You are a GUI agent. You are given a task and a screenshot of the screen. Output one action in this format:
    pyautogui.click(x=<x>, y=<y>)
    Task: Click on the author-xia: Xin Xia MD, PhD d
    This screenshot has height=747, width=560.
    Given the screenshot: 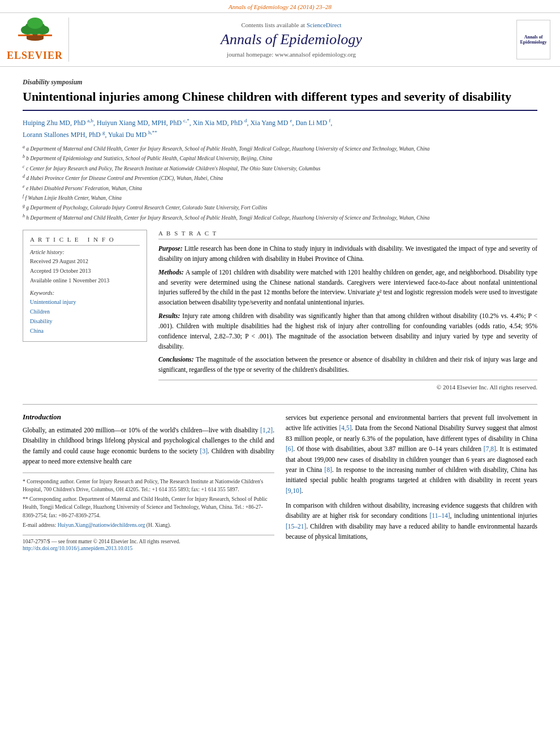 What is the action you would take?
    pyautogui.click(x=220, y=123)
    